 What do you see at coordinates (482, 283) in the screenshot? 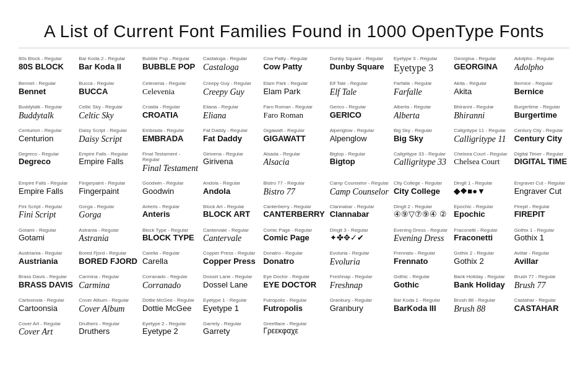
I see `font-entry: Bank Holiday - RegularBank Holiday` at bounding box center [482, 283].